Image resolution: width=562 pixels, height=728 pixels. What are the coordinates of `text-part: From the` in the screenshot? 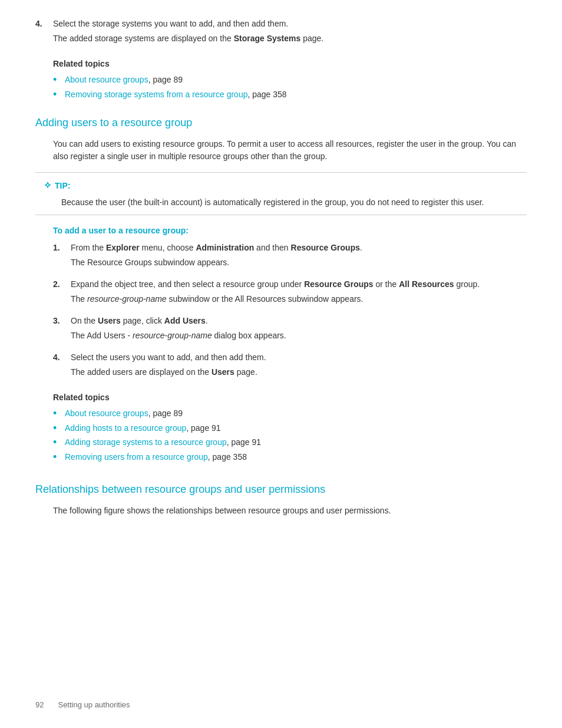 It's located at (88, 248).